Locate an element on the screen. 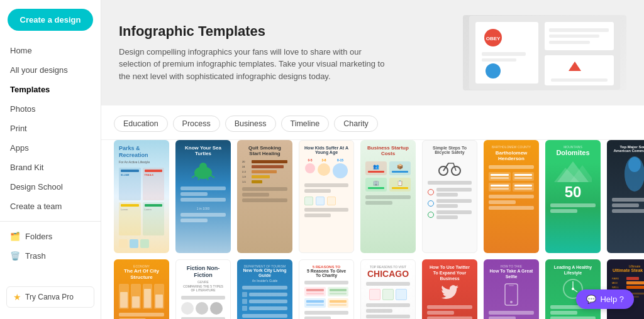 Image resolution: width=644 pixels, height=319 pixels. sidebar-item-design-school: Design School is located at coordinates (50, 187).